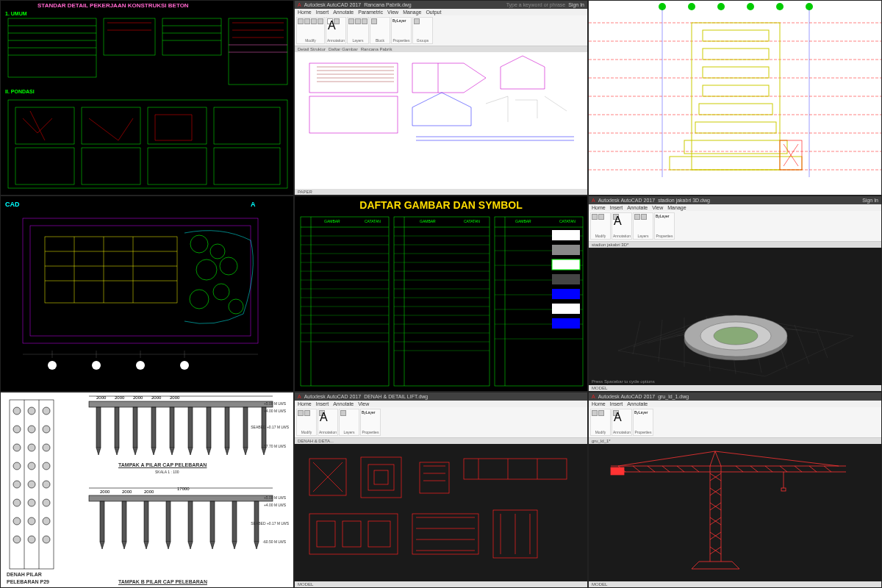 Image resolution: width=882 pixels, height=588 pixels. Describe the element at coordinates (312, 49) in the screenshot. I see `tab: Detail Struktur` at that location.